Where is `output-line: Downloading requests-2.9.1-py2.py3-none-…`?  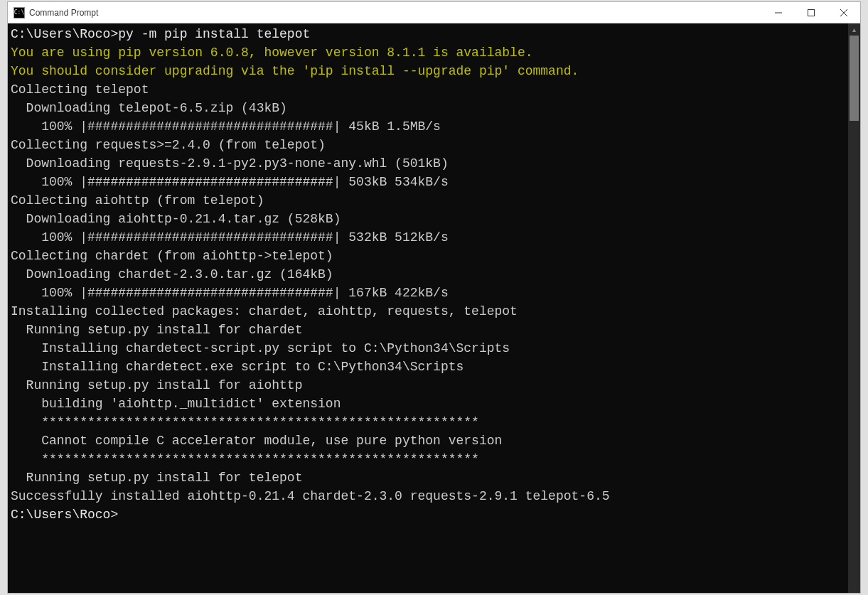 output-line: Downloading requests-2.9.1-py2.py3-none-… is located at coordinates (428, 164).